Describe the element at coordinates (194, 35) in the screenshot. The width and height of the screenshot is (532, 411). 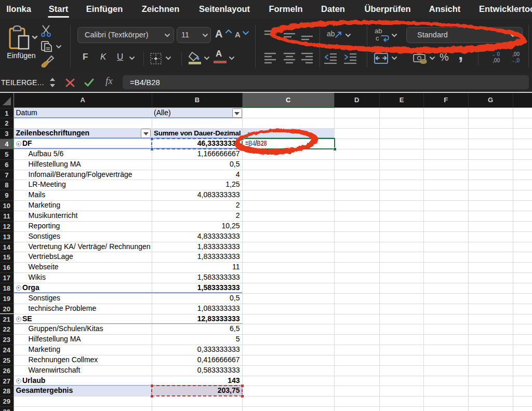
I see `font-size-select: 11` at that location.